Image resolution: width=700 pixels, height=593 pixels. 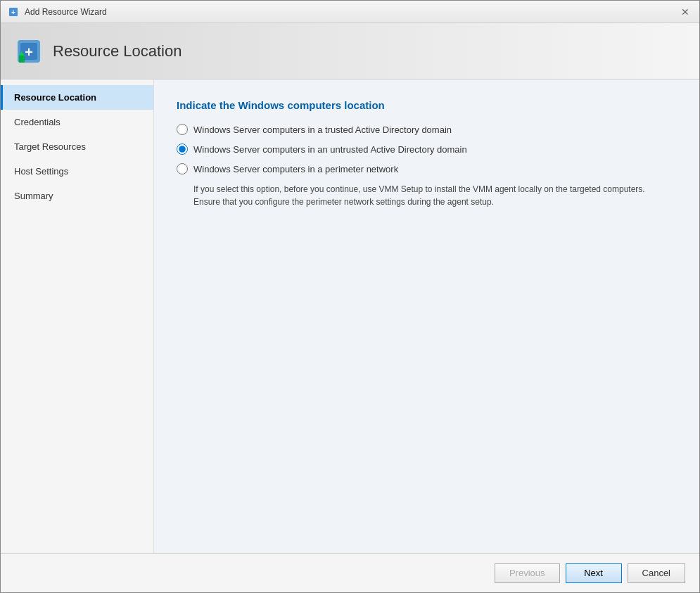 I want to click on radio-perimeter, so click(x=182, y=169).